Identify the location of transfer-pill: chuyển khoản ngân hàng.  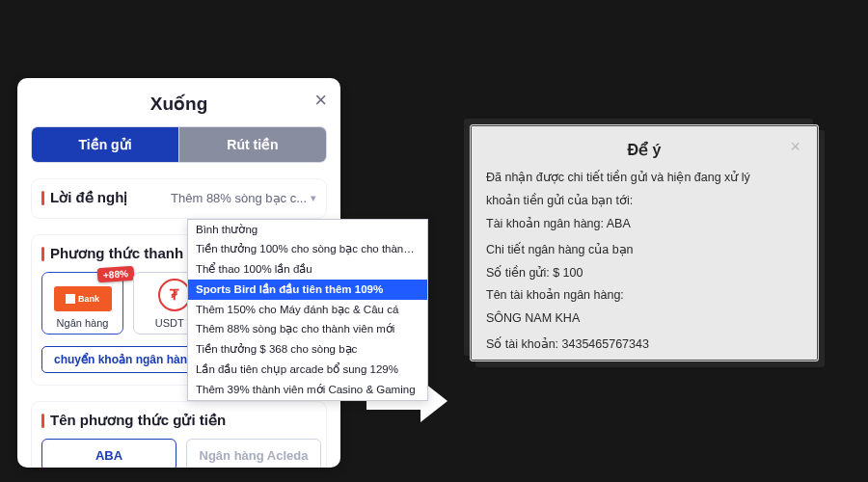
(123, 360).